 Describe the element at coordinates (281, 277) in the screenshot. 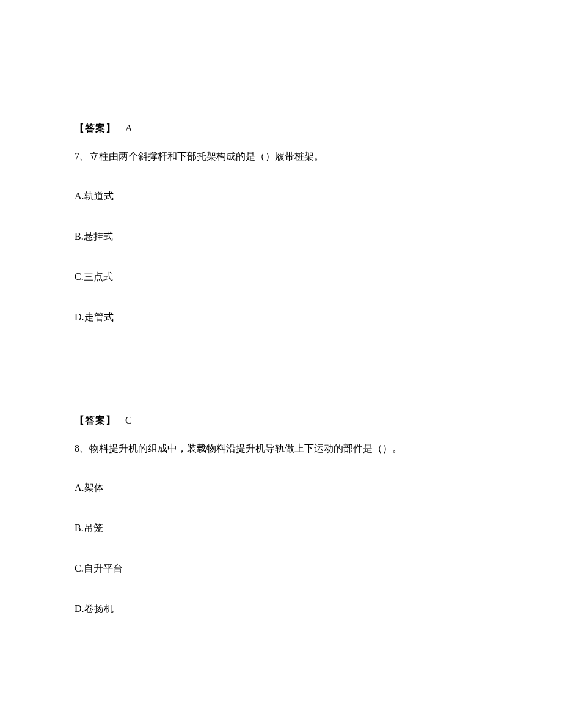

I see `question-7-option-c: C.三点式` at that location.